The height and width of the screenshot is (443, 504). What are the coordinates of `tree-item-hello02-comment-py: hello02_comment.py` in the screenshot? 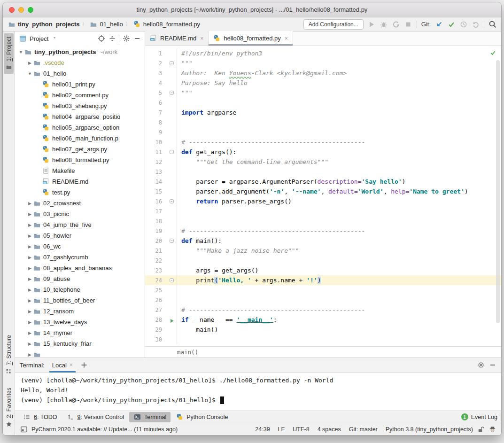 It's located at (80, 95).